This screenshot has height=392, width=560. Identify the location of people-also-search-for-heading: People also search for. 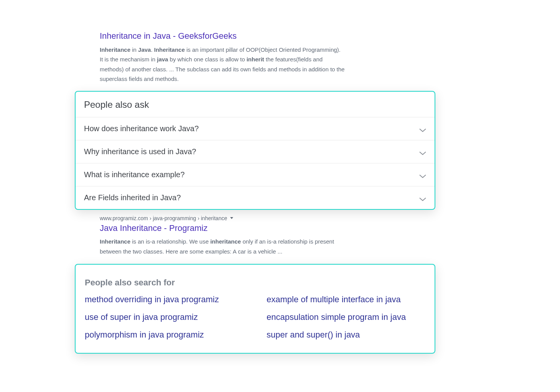
(255, 286).